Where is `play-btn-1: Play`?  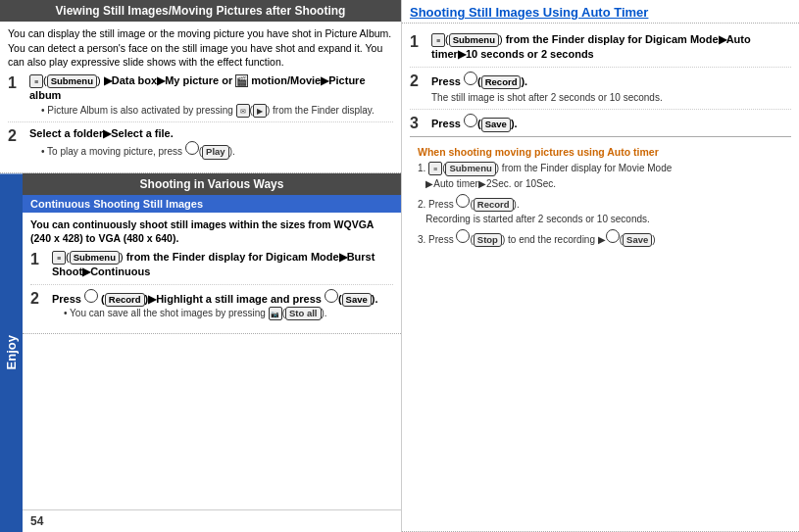
play-btn-1: Play is located at coordinates (216, 152).